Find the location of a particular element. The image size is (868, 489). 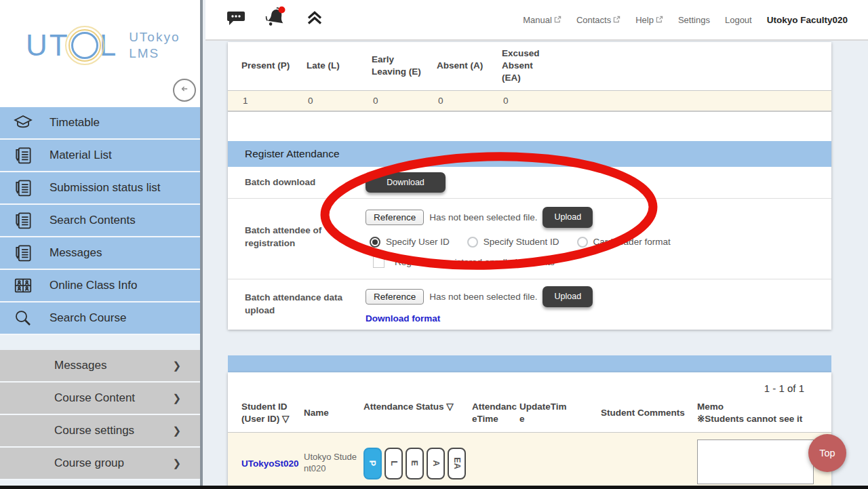

sidebar-group-course-group: Course group ❯ is located at coordinates (100, 464).